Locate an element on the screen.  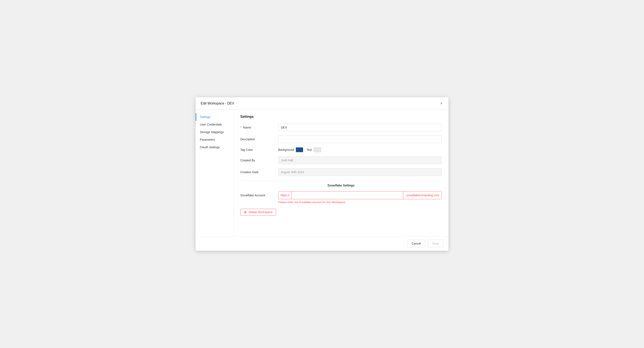
creation-date-label: Creation Date is located at coordinates (259, 172).